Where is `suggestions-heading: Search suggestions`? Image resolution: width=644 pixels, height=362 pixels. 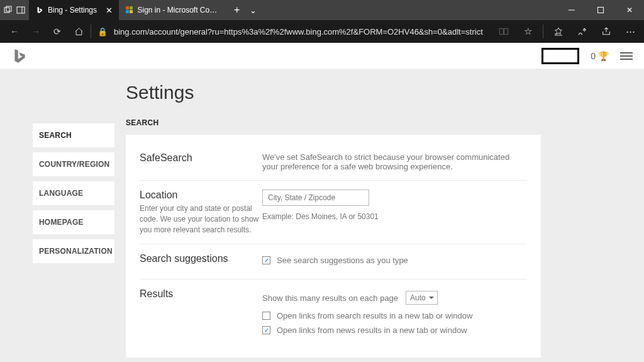 suggestions-heading: Search suggestions is located at coordinates (201, 259).